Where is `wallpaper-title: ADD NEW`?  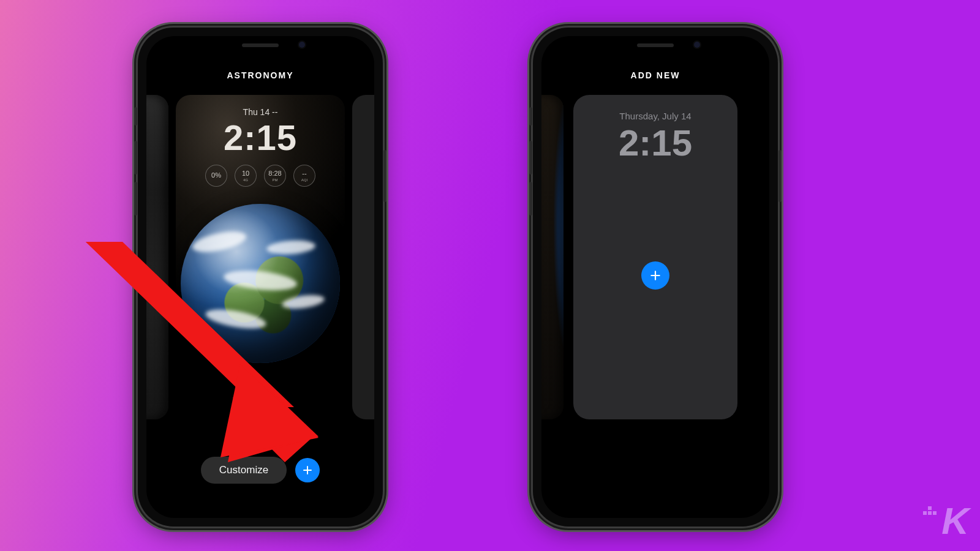
wallpaper-title: ADD NEW is located at coordinates (655, 75).